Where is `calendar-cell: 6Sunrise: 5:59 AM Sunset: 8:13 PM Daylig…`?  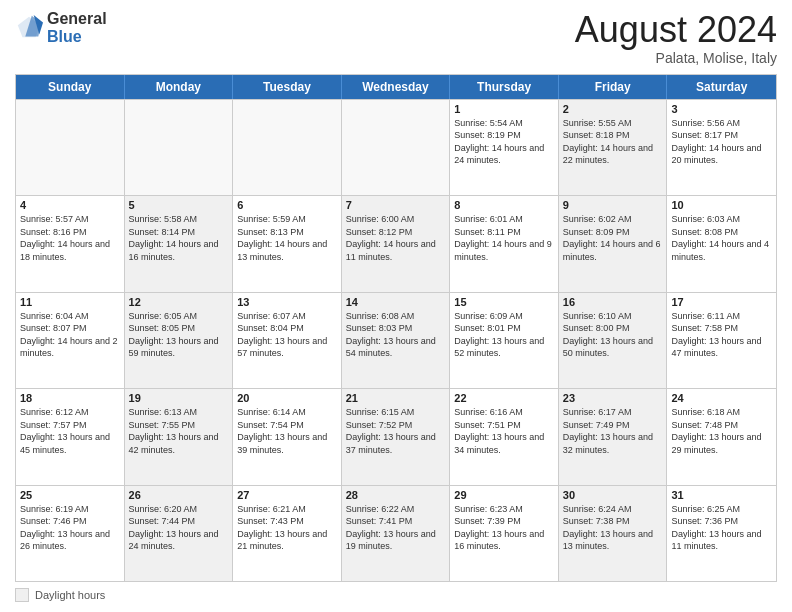
calendar-cell: 6Sunrise: 5:59 AM Sunset: 8:13 PM Daylig… is located at coordinates (288, 244).